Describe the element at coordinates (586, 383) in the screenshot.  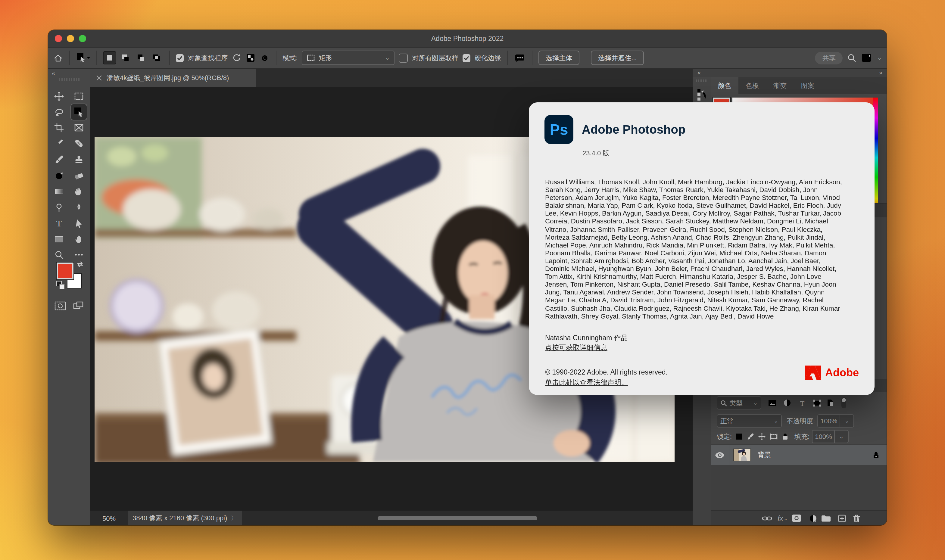
I see `legal-notice-link: 单击此处以查看法律声明。` at that location.